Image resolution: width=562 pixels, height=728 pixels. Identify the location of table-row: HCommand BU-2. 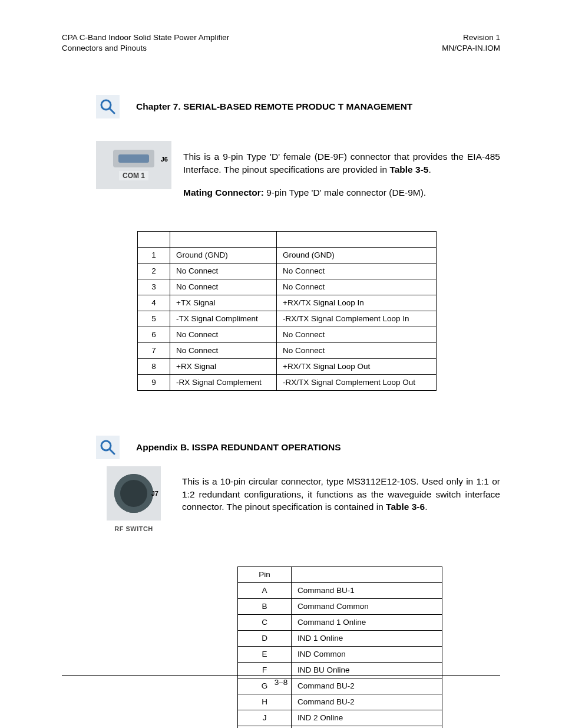
(340, 701).